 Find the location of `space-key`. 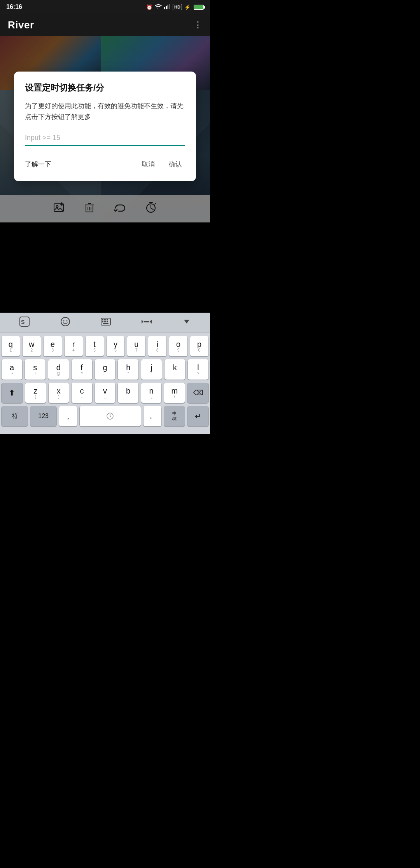

space-key is located at coordinates (110, 416).